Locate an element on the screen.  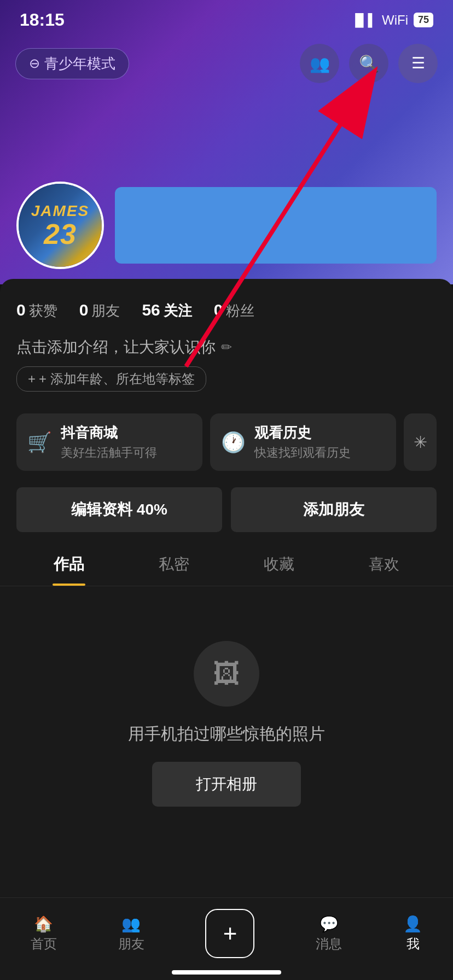
asterisk-icon: ✳ is located at coordinates (420, 442).